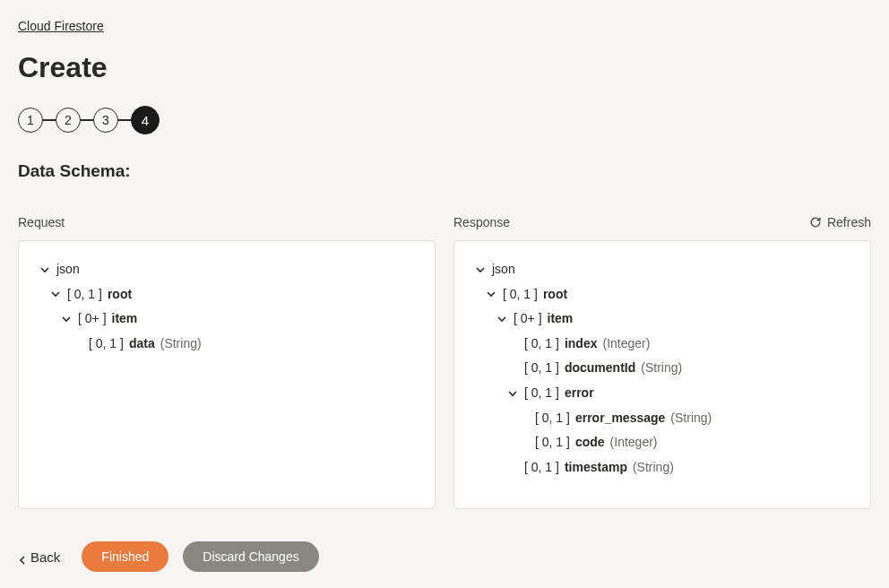 The image size is (889, 588). What do you see at coordinates (145, 120) in the screenshot?
I see `step-4: 4` at bounding box center [145, 120].